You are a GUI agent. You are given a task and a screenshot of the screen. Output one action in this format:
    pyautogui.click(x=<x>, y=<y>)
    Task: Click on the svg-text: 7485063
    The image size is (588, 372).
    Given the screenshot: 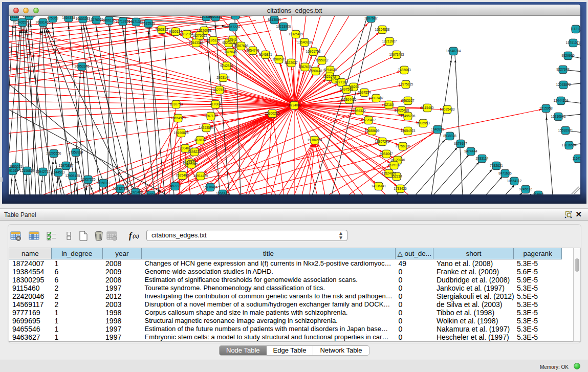 What is the action you would take?
    pyautogui.click(x=404, y=70)
    